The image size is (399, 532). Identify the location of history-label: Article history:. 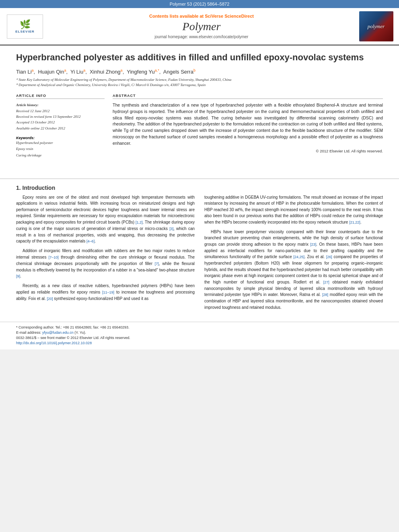
(60, 105).